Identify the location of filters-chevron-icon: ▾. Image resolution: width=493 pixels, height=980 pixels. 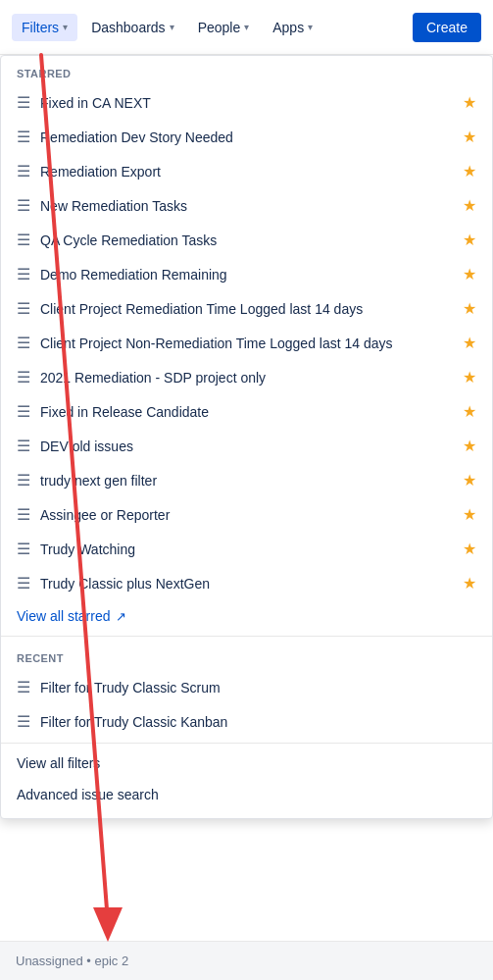
(65, 27).